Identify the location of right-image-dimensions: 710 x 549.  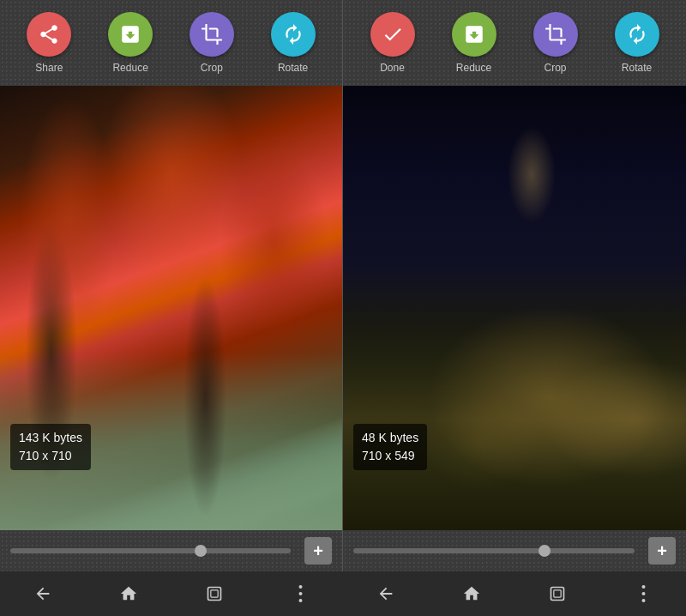
(390, 456).